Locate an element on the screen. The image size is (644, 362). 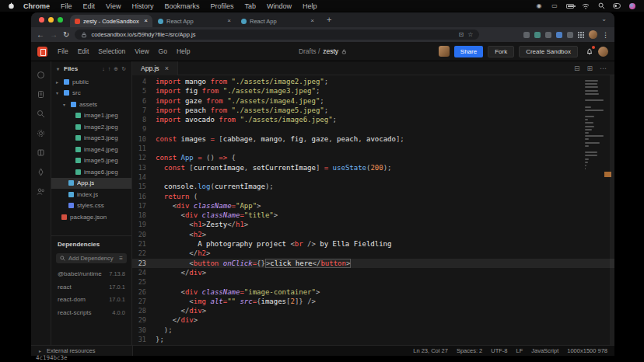
control-center-icon is located at coordinates (617, 6).